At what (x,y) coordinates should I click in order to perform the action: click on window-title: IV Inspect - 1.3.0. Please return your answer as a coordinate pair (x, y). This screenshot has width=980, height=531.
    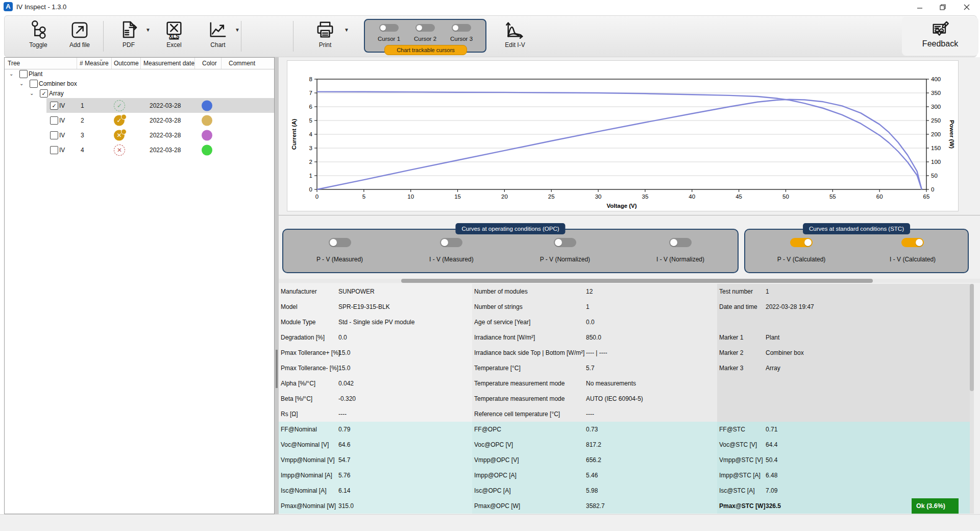
    Looking at the image, I should click on (41, 7).